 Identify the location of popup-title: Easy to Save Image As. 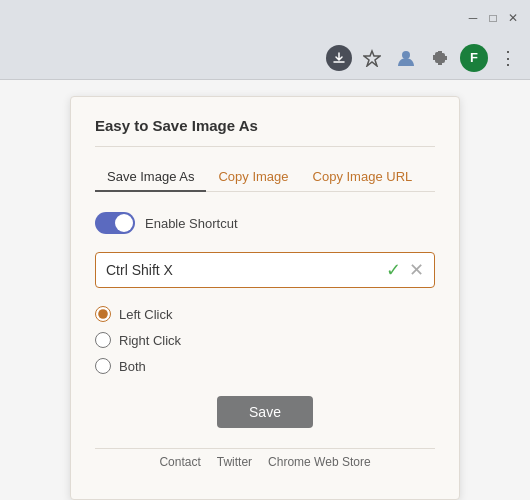
(265, 132).